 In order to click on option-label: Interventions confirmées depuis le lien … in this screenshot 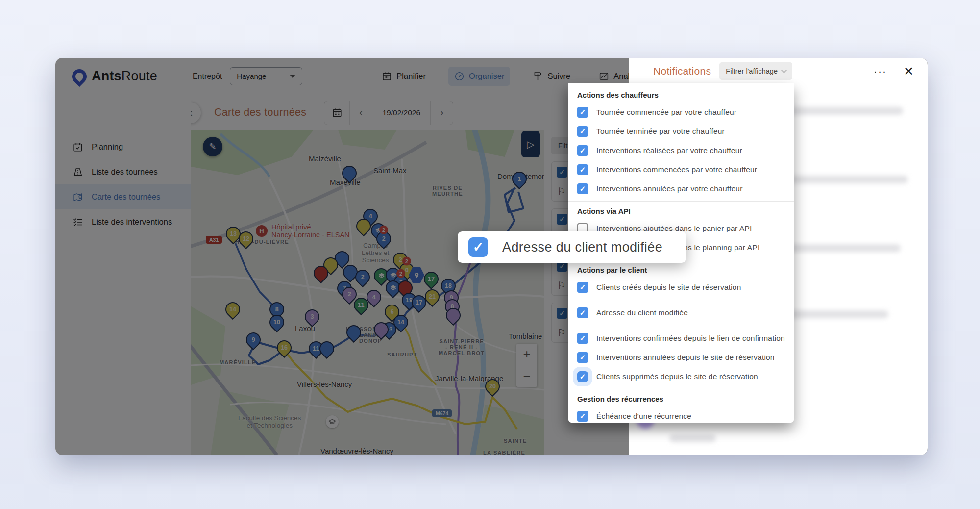, I will do `click(691, 338)`.